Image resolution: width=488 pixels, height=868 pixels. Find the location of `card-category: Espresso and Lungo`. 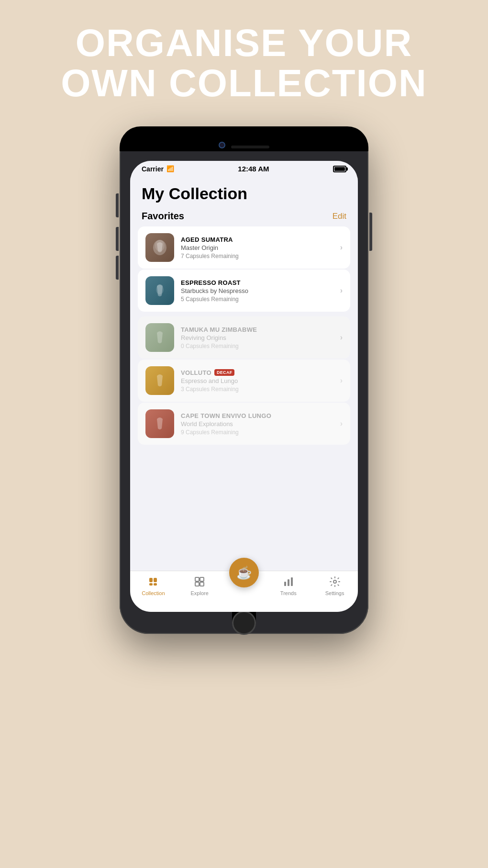

card-category: Espresso and Lungo is located at coordinates (257, 381).